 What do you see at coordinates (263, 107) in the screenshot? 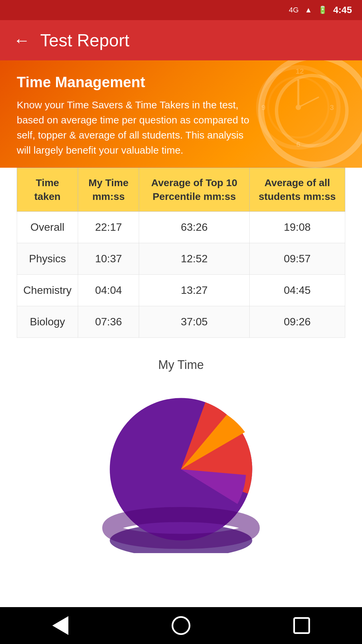
I see `svg-text: 9` at bounding box center [263, 107].